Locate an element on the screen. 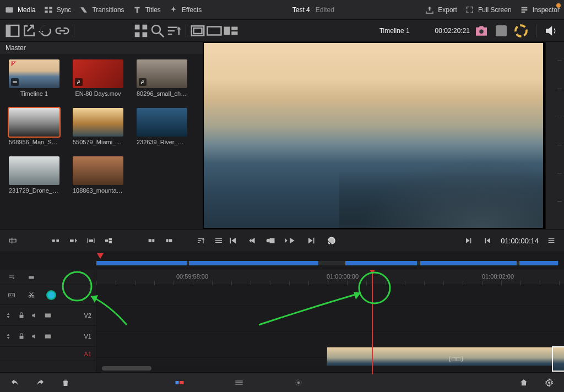 The height and width of the screenshot is (392, 564). page-edit-icon is located at coordinates (239, 383).